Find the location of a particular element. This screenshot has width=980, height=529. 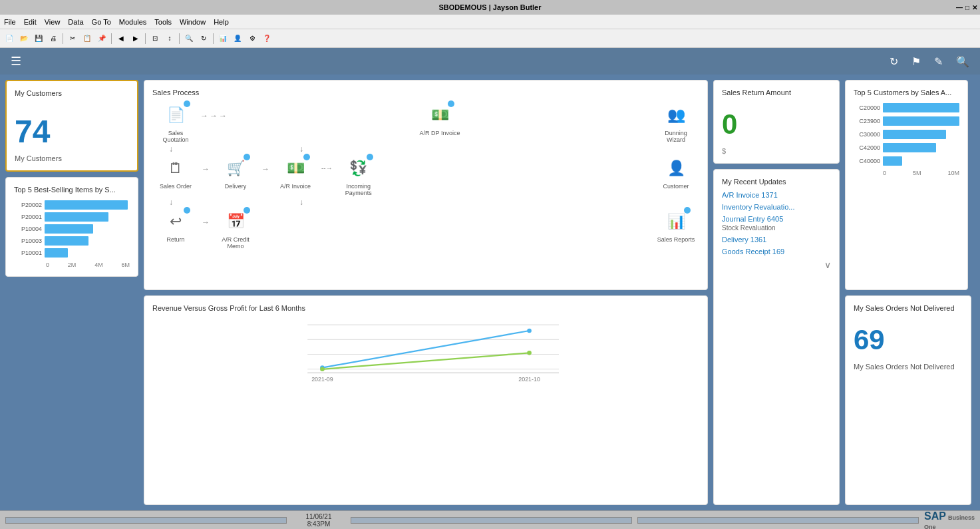

flow-ar-dp-invoice: 💵 A/R DP Invoice is located at coordinates (440, 119).